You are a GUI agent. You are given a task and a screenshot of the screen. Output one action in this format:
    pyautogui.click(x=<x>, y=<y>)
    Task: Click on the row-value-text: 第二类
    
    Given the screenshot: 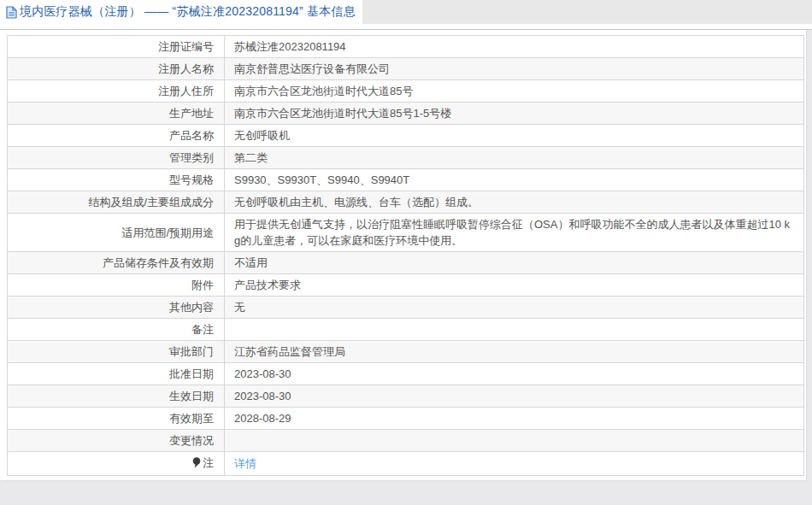 What is the action you would take?
    pyautogui.click(x=251, y=157)
    